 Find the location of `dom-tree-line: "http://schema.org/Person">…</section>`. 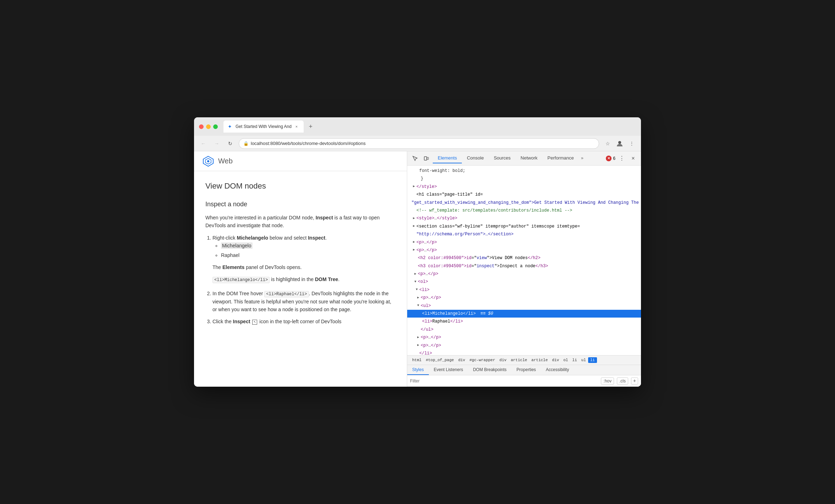

dom-tree-line: "http://schema.org/Person">…</section> is located at coordinates (524, 234).